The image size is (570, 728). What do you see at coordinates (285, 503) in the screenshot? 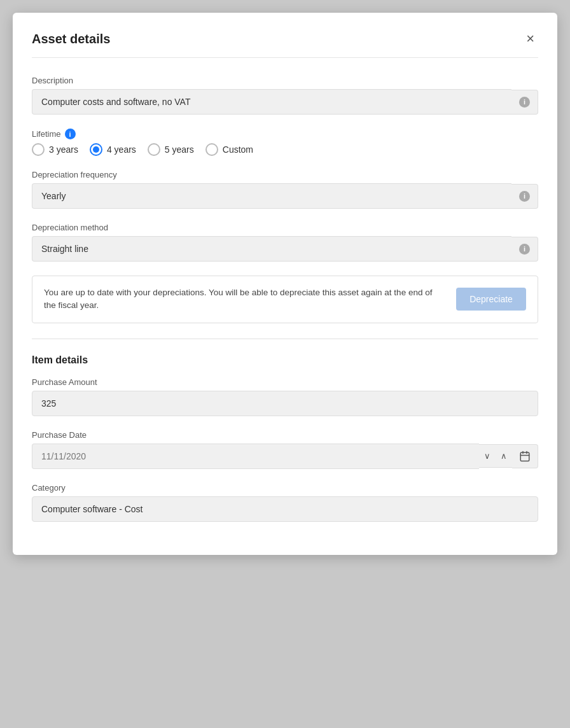
I see `category-section: Category` at bounding box center [285, 503].